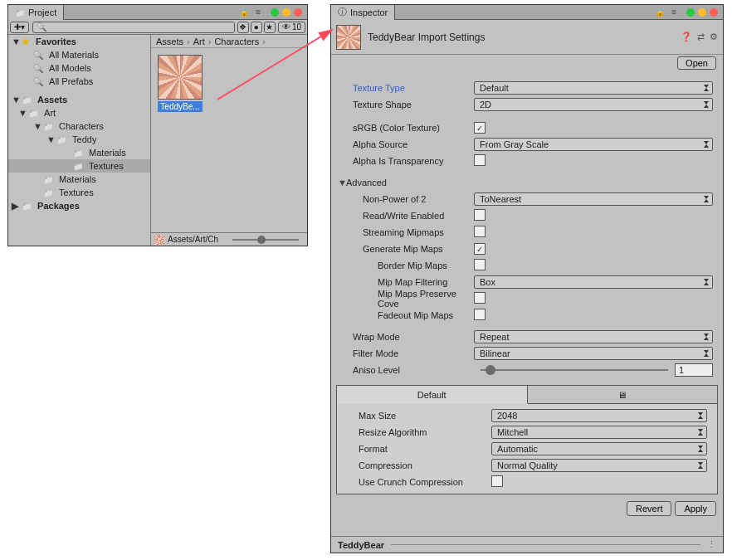  What do you see at coordinates (158, 27) in the screenshot?
I see `project-toolbar: ✚▾ 🔍 ❖ ● ★ 👁 10` at bounding box center [158, 27].